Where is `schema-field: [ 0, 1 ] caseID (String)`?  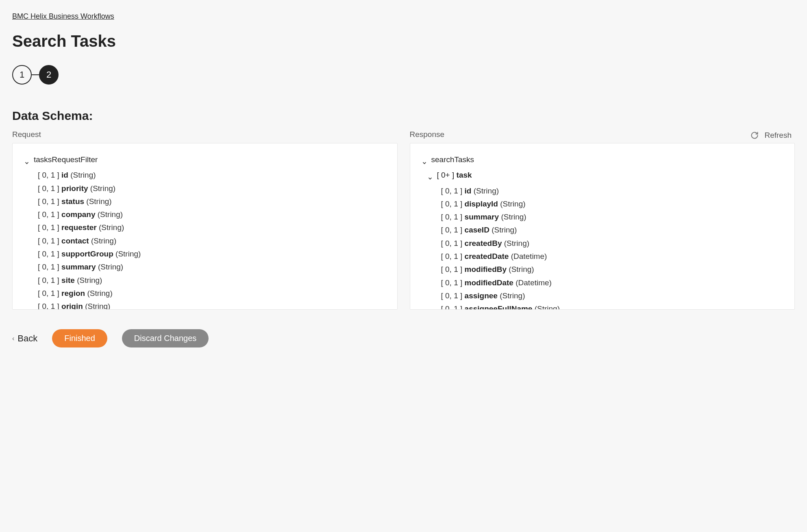 schema-field: [ 0, 1 ] caseID (String) is located at coordinates (612, 230).